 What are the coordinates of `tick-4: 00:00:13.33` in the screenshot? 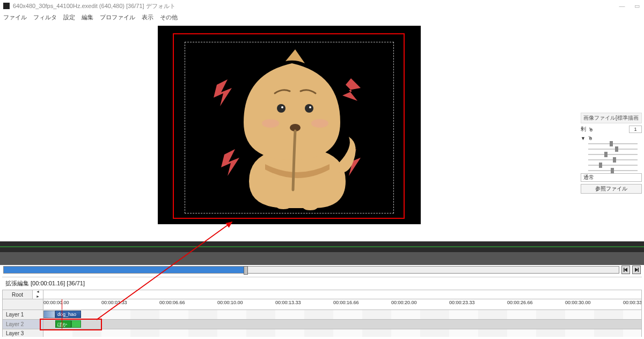 It's located at (288, 303).